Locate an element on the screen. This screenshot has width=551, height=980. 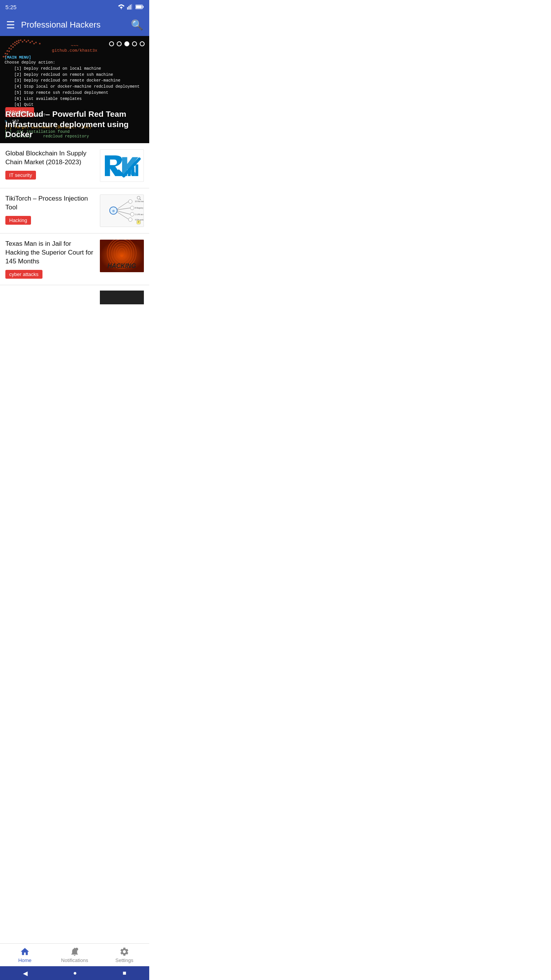
bottom-nav: Home Notifications Settings is located at coordinates (75, 955).